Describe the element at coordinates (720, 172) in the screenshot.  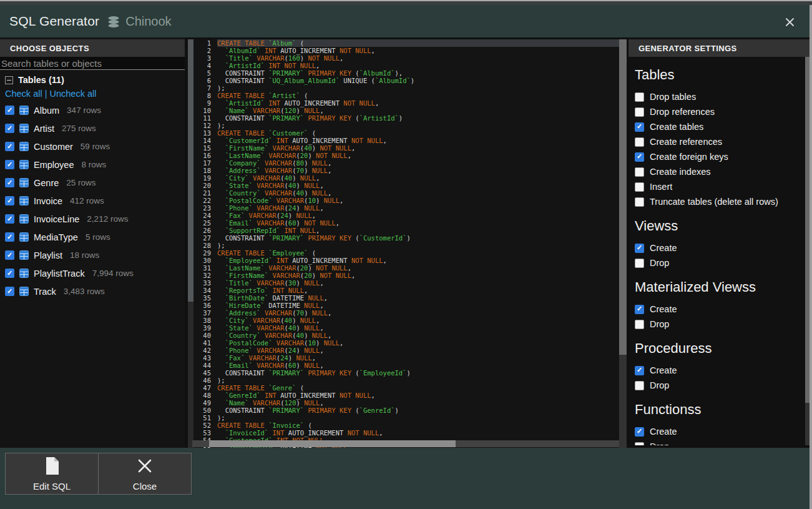
I see `settings-option: Create indexes` at that location.